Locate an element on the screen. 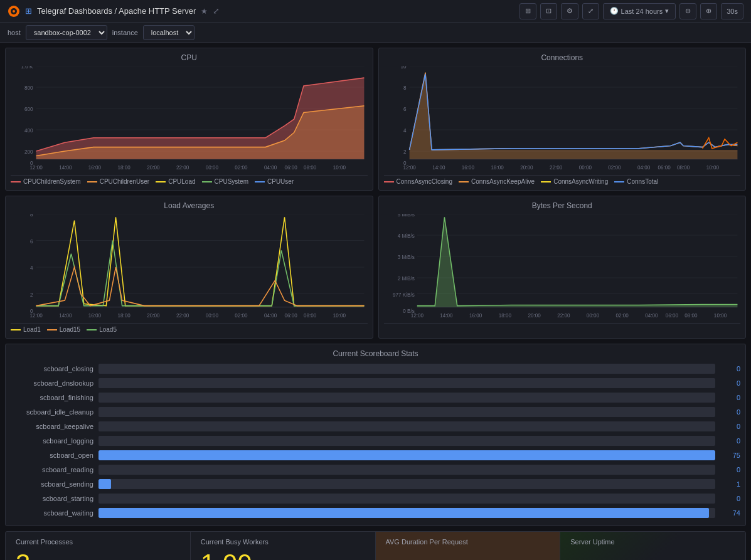  avg-duration-title: AVG Duration Per Request is located at coordinates (468, 542).